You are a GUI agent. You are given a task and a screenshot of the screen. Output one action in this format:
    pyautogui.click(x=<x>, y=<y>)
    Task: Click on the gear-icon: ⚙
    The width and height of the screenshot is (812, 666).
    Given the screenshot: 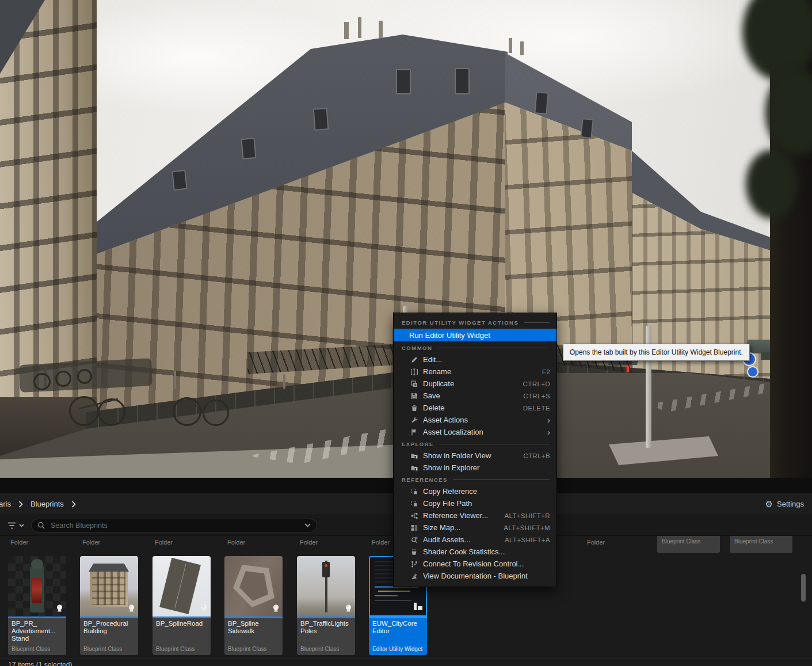 What is the action you would take?
    pyautogui.click(x=769, y=504)
    